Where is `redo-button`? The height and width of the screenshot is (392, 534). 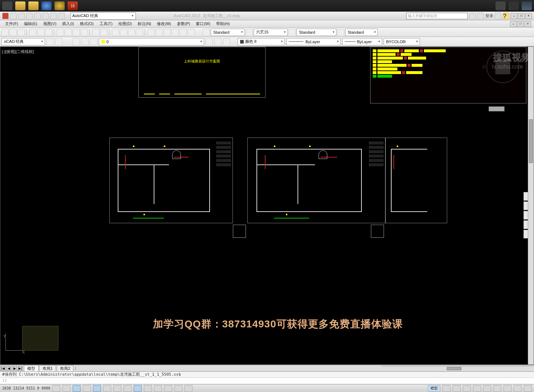 redo-button is located at coordinates (61, 16).